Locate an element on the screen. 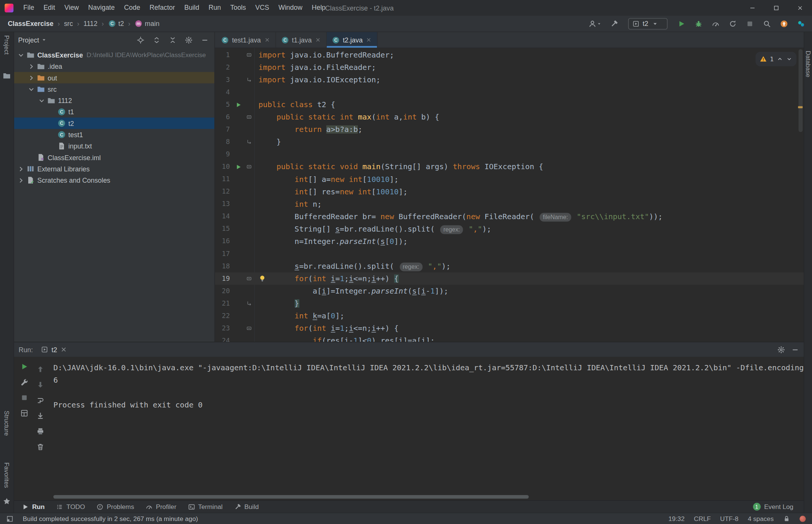  prev-problem-button is located at coordinates (780, 59).